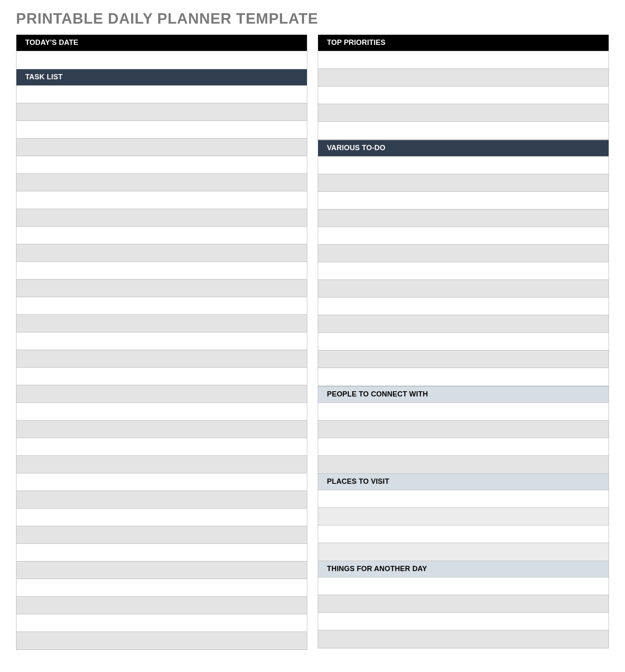  What do you see at coordinates (463, 43) in the screenshot?
I see `top-priorities-header: TOP PRIORITIES` at bounding box center [463, 43].